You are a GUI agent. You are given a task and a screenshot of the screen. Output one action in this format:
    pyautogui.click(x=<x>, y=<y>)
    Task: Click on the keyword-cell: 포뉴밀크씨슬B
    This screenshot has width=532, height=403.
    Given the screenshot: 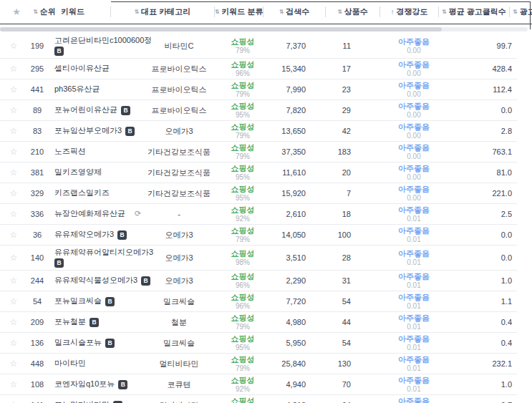 What is the action you would take?
    pyautogui.click(x=92, y=301)
    